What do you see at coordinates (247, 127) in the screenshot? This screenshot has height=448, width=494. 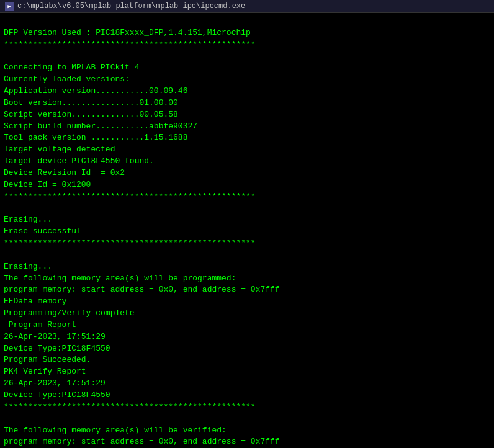 I see `terminal-line: Script build number...........abbfe90327` at bounding box center [247, 127].